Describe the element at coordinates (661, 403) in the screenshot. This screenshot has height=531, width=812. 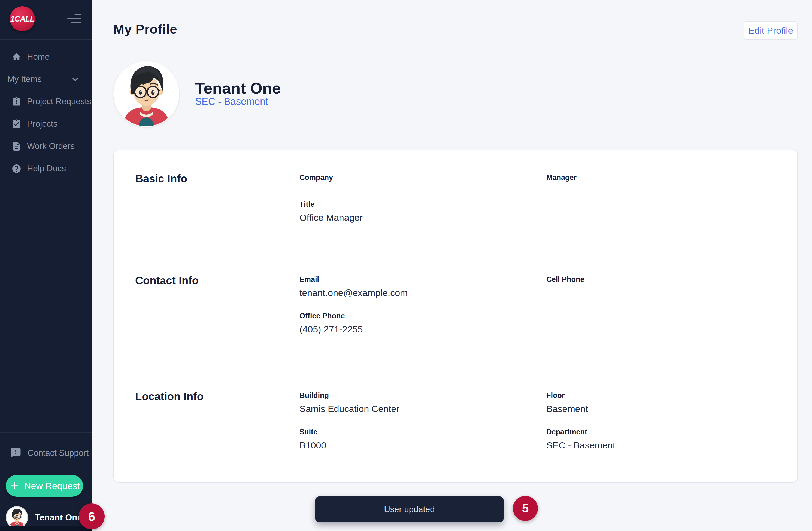
I see `field-floor: Floor Basement` at that location.